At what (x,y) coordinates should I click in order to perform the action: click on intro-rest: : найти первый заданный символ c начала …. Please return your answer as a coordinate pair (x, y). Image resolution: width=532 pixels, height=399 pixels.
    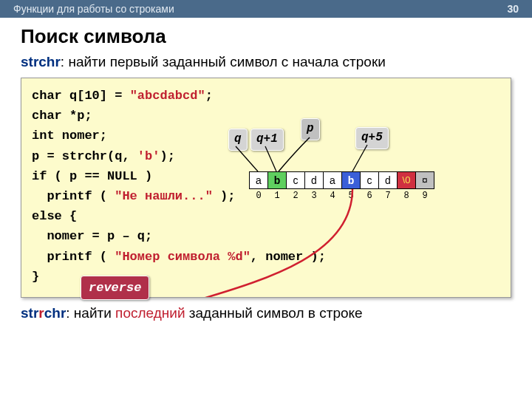
    Looking at the image, I should click on (223, 62).